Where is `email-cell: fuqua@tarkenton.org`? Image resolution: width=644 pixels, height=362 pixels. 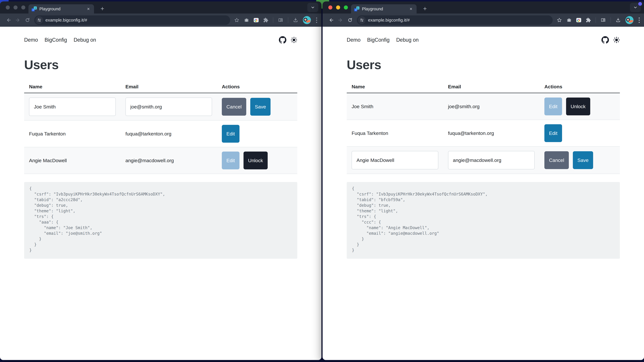 email-cell: fuqua@tarkenton.org is located at coordinates (169, 134).